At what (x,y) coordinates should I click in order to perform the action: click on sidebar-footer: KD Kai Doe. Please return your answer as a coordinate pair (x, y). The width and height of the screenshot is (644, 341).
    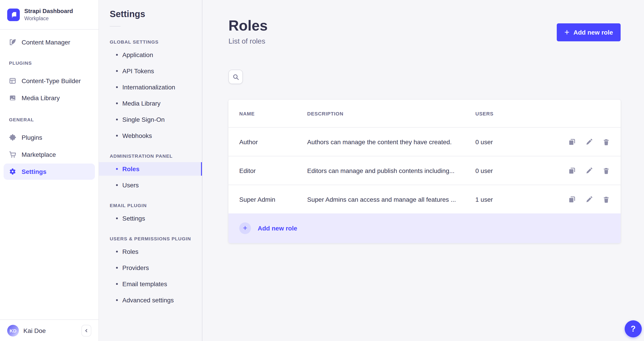
    Looking at the image, I should click on (49, 330).